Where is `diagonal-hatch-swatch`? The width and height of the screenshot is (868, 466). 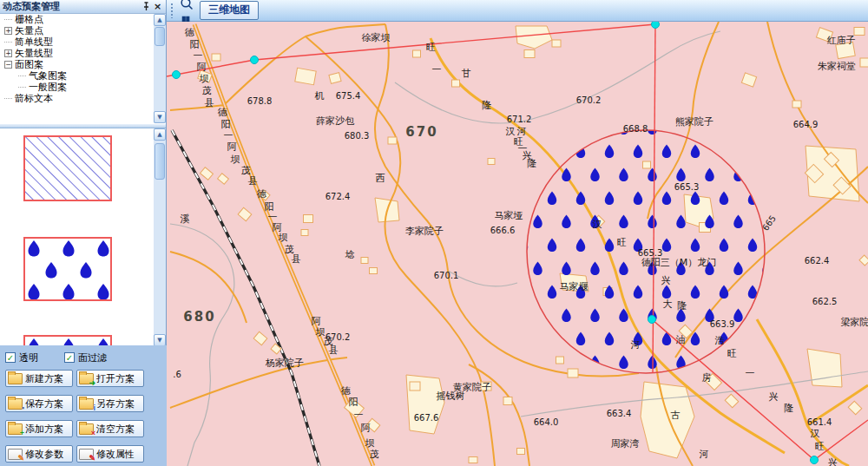 diagonal-hatch-swatch is located at coordinates (68, 168).